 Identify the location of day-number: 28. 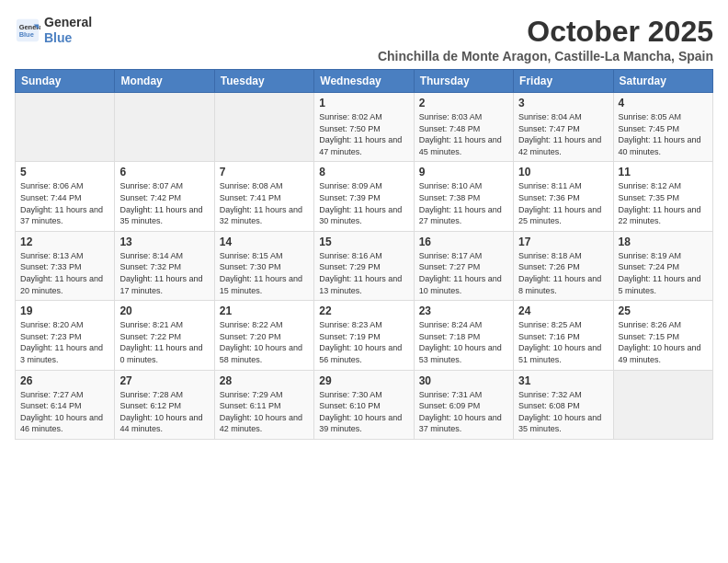
(265, 381).